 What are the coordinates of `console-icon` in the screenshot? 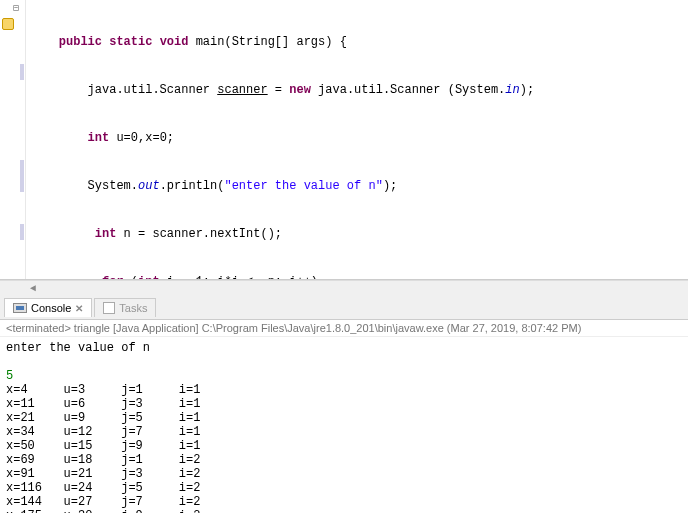 It's located at (20, 308).